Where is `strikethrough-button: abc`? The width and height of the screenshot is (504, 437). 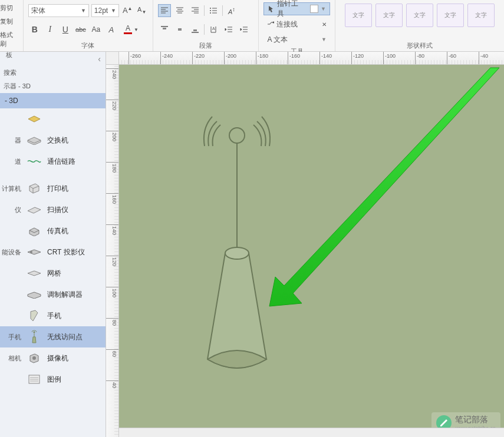
strikethrough-button: abc is located at coordinates (81, 29).